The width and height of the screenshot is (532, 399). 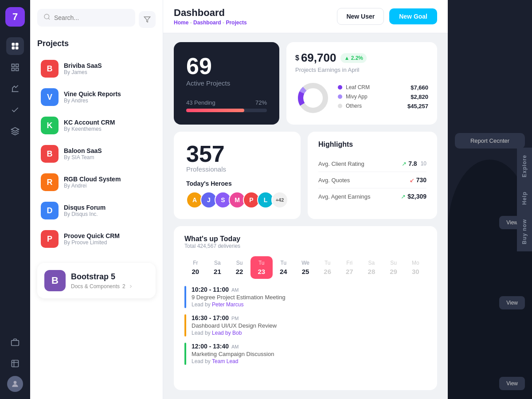 I want to click on project-item: B Briviba SaaS By James, so click(x=97, y=69).